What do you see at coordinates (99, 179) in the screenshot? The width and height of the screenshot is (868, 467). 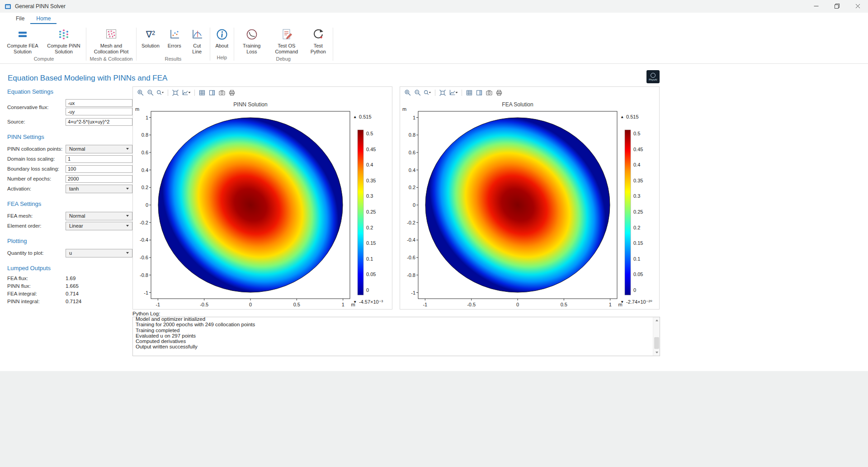 I see `epochs-input` at bounding box center [99, 179].